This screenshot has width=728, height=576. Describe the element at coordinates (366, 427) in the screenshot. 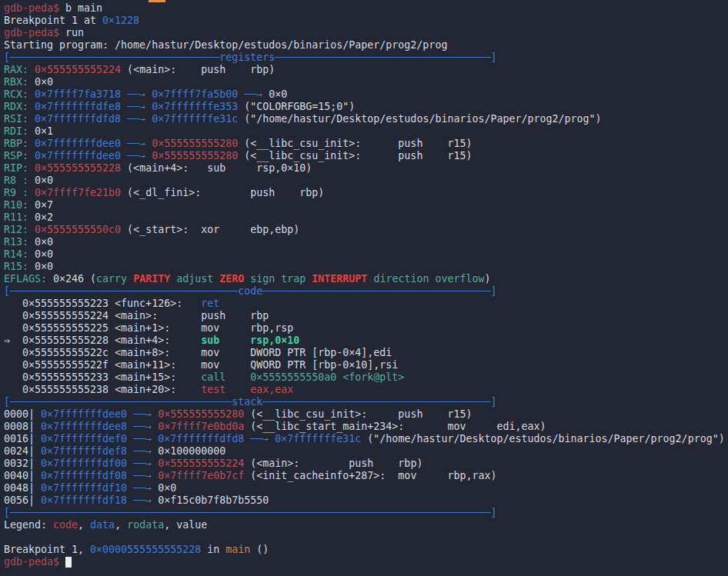

I see `terminal-line: 0008| 0×7fffffffdee8 ──→ 0×7ffff7e0bd0a …` at that location.